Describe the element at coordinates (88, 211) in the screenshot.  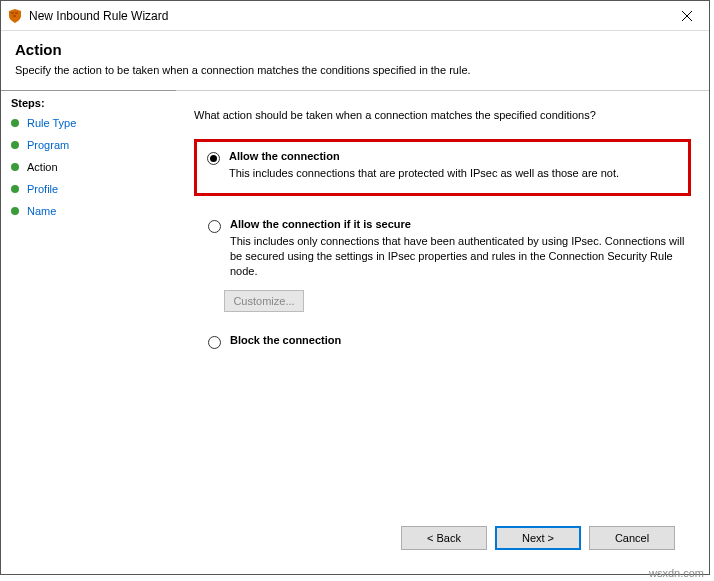
I see `step-name: Name` at that location.